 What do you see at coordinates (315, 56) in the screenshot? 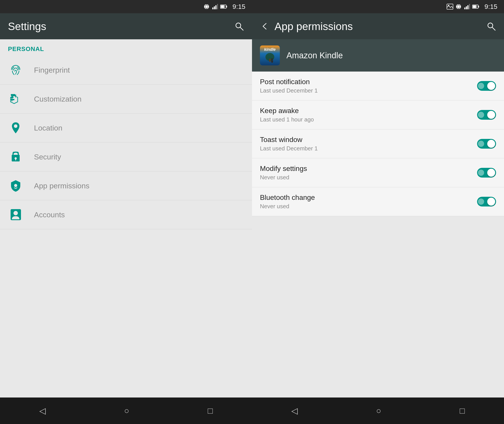
I see `app-name-kindle: Amazon Kindle` at bounding box center [315, 56].